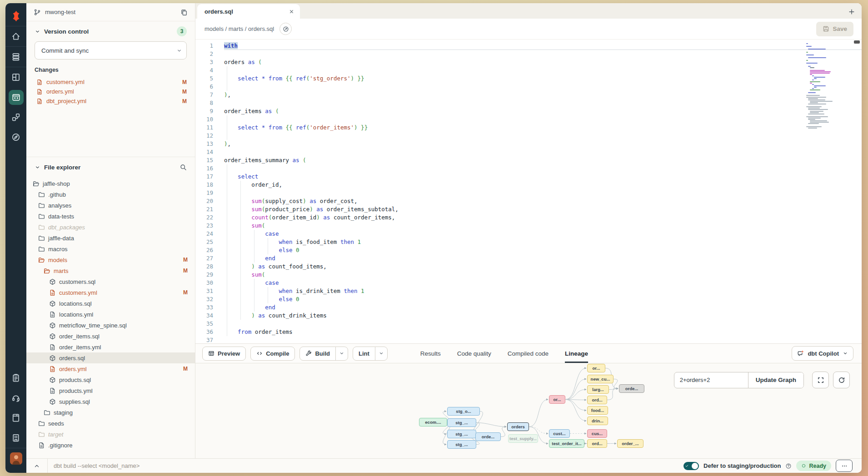 The width and height of the screenshot is (868, 476). Describe the element at coordinates (111, 167) in the screenshot. I see `file-explorer-header: File explorer` at that location.